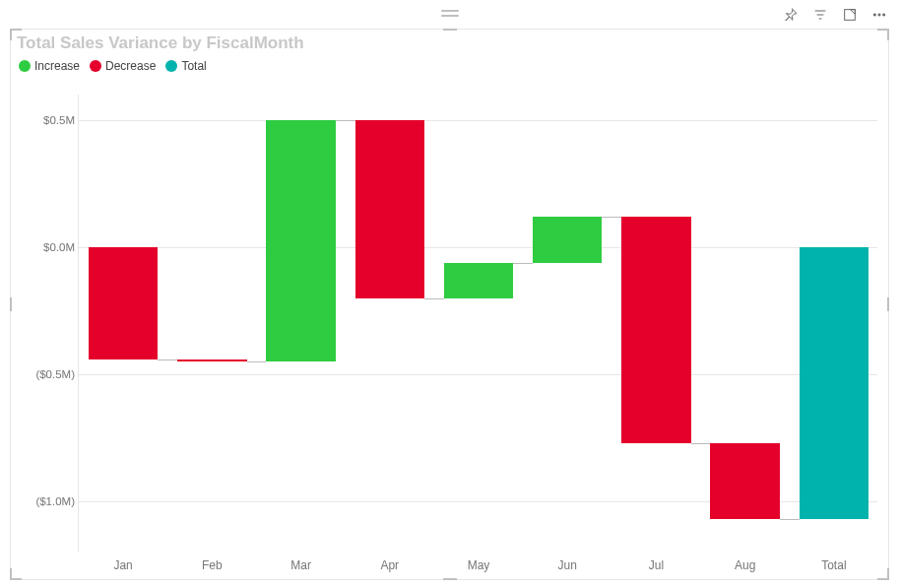 The image size is (900, 588). What do you see at coordinates (213, 565) in the screenshot?
I see `x-axis-tick: Feb` at bounding box center [213, 565].